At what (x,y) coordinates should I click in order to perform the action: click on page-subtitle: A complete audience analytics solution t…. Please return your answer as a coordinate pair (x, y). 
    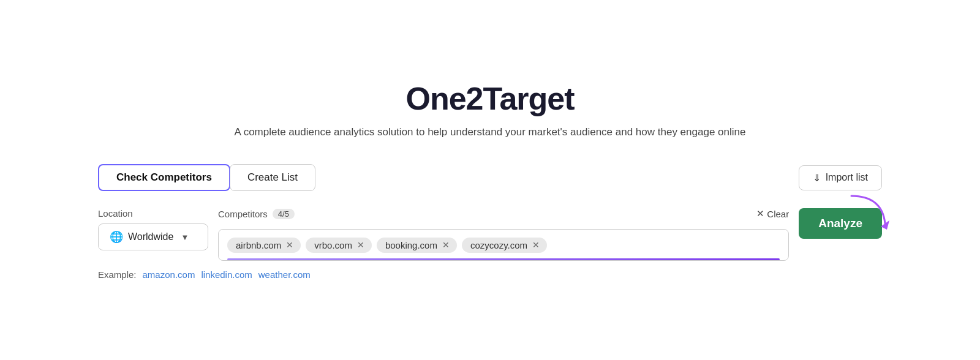
    Looking at the image, I should click on (490, 132).